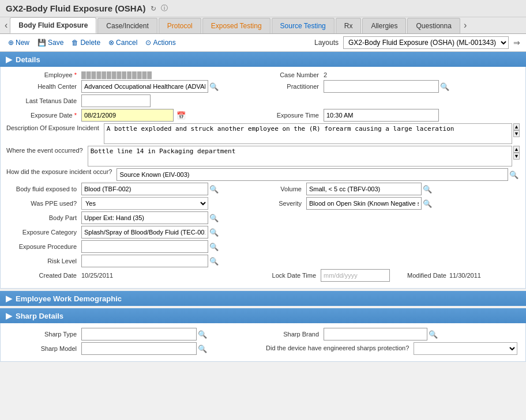 This screenshot has width=526, height=420. What do you see at coordinates (145, 261) in the screenshot?
I see `risk-level-input` at bounding box center [145, 261].